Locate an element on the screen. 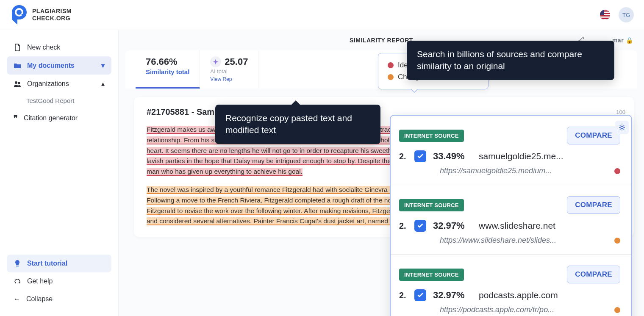 The width and height of the screenshot is (644, 316). view-report-link: View Rep is located at coordinates (221, 79).